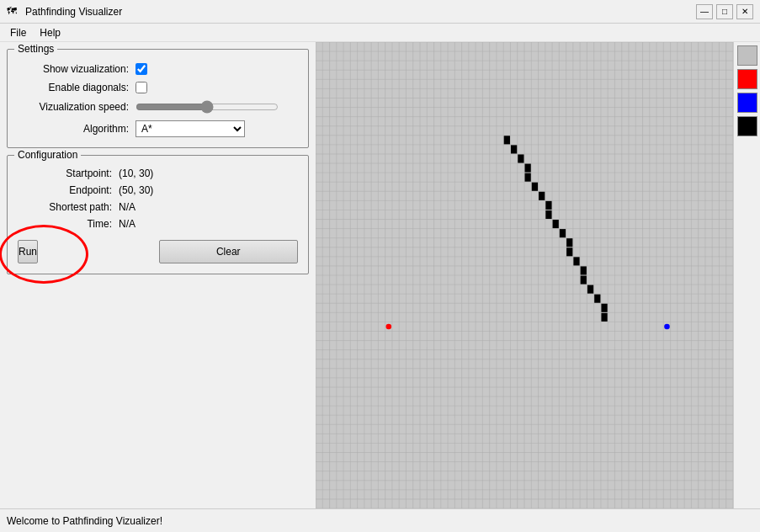 The height and width of the screenshot is (532, 760). Describe the element at coordinates (704, 12) in the screenshot. I see `minimize-button: —` at that location.